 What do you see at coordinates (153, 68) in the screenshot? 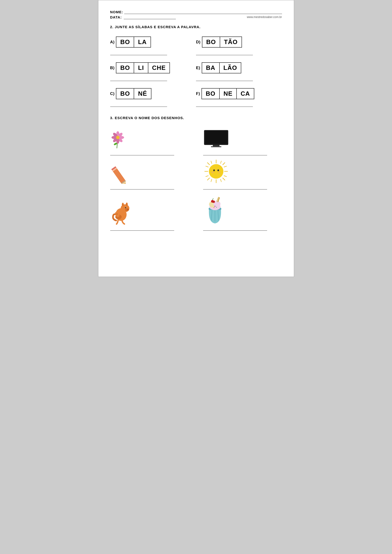
I see `syllable-row-B: B) BO LI CHE` at bounding box center [153, 68].